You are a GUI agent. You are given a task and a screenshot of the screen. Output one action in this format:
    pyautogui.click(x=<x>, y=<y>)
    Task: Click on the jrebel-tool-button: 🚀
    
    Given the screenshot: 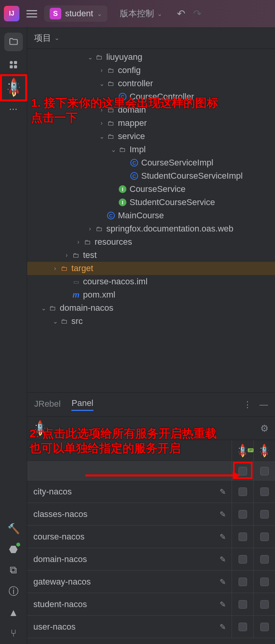 What is the action you would take?
    pyautogui.click(x=14, y=88)
    